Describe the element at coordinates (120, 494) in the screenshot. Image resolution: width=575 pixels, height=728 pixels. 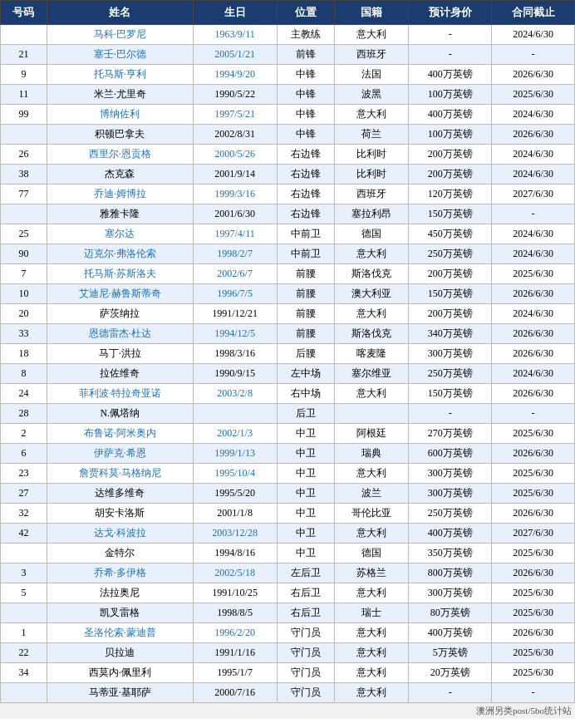
I see `cell-name: 达维多维奇` at that location.